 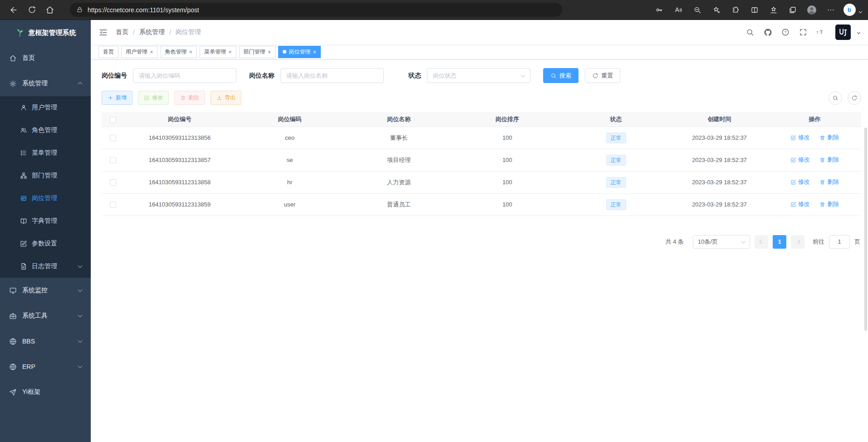 What do you see at coordinates (45, 176) in the screenshot?
I see `sidebar-item-department-management: 部门管理` at bounding box center [45, 176].